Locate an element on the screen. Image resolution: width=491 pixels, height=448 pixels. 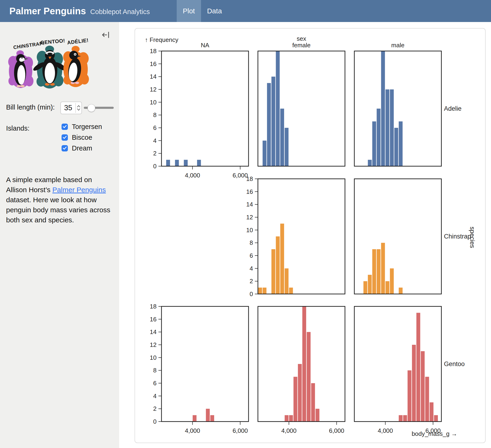
bill-length-input is located at coordinates (68, 108).